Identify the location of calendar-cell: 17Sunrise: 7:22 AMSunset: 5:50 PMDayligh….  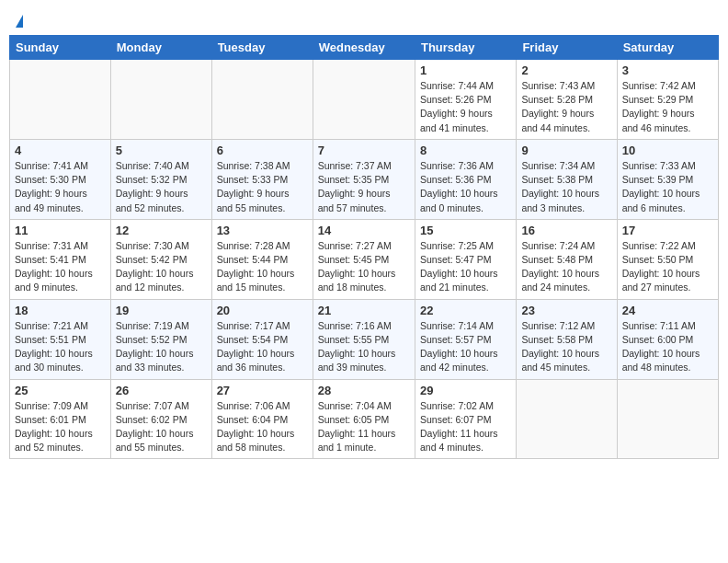
(667, 259).